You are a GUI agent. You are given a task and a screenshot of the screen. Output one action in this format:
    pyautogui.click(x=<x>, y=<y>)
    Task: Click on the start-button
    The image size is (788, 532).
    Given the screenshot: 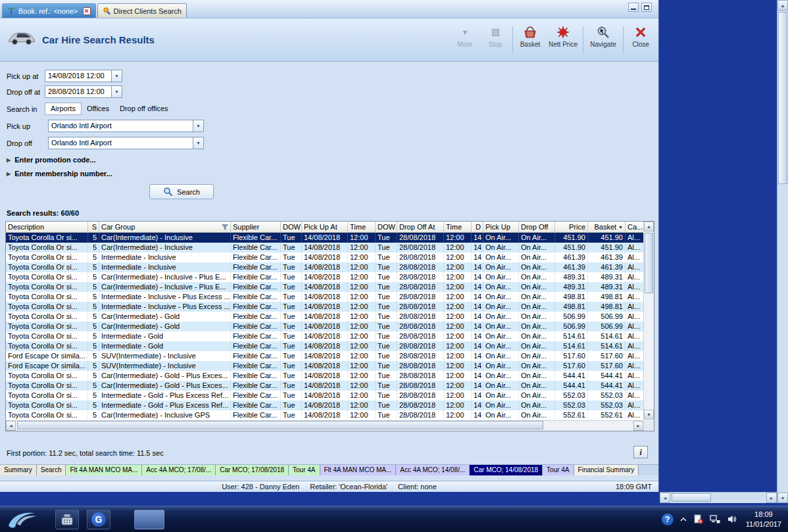 What is the action you would take?
    pyautogui.click(x=22, y=520)
    